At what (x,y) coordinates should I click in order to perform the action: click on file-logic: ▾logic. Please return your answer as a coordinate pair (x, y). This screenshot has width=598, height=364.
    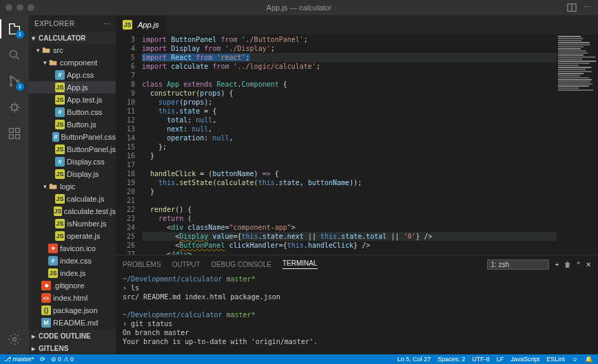
    Looking at the image, I should click on (72, 186).